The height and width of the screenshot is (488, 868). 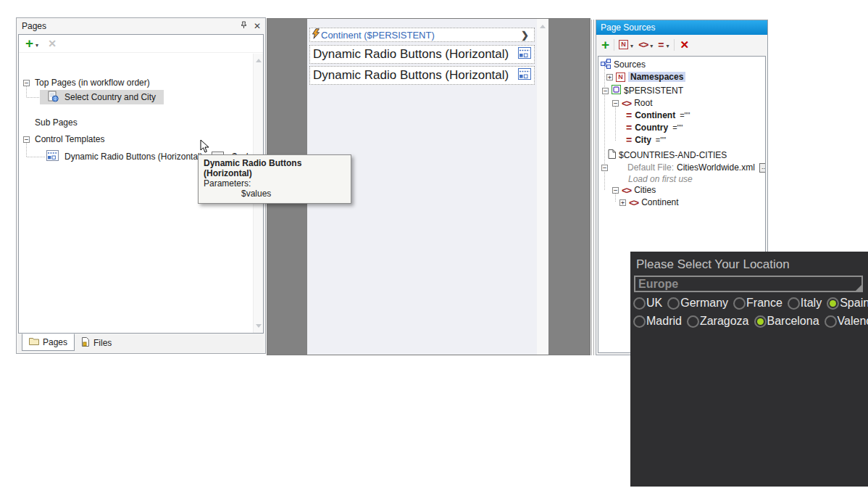 What do you see at coordinates (649, 202) in the screenshot?
I see `tree-item-continent-child: + <> Continent` at bounding box center [649, 202].